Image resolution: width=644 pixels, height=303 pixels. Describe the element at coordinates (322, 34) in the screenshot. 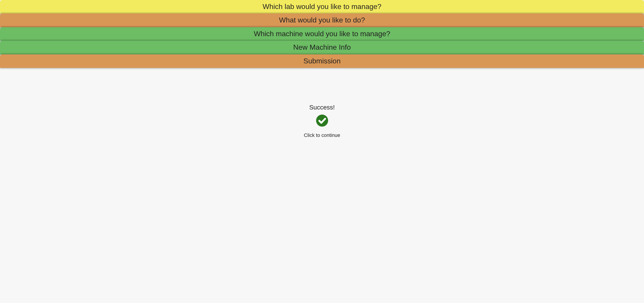

I see `step-bar-machine: Which machine would you like to manage?` at that location.